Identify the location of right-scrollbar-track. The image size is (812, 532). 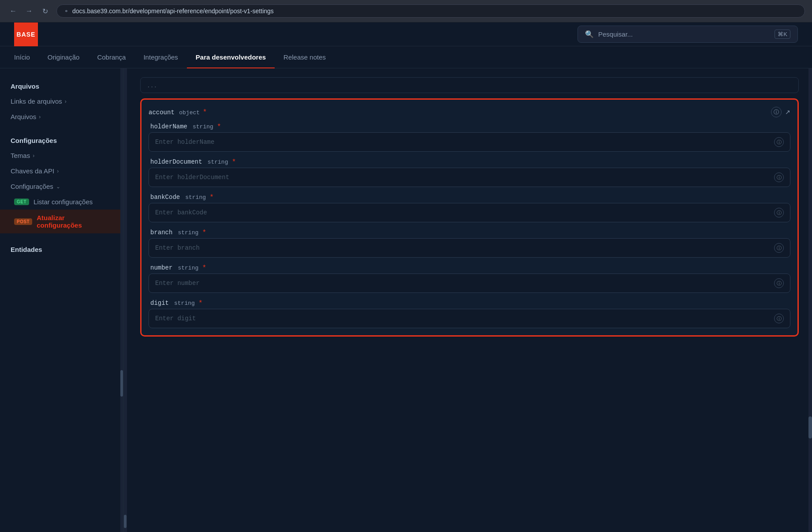
(810, 300).